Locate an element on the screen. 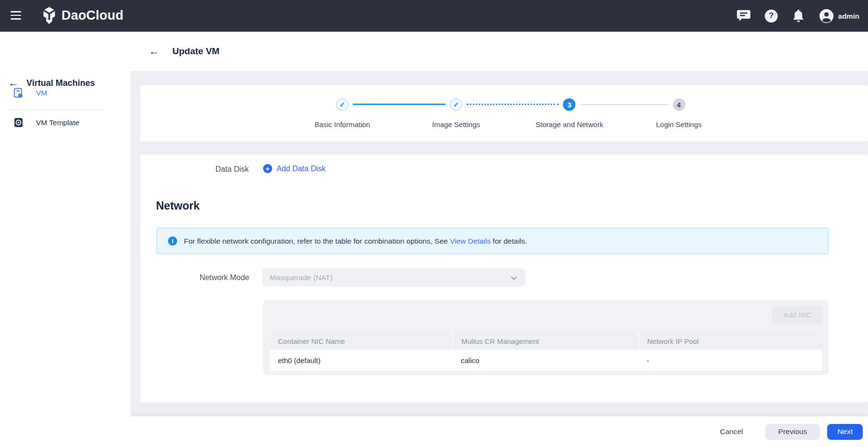 The height and width of the screenshot is (447, 868). step-1-label: Basic Information is located at coordinates (342, 125).